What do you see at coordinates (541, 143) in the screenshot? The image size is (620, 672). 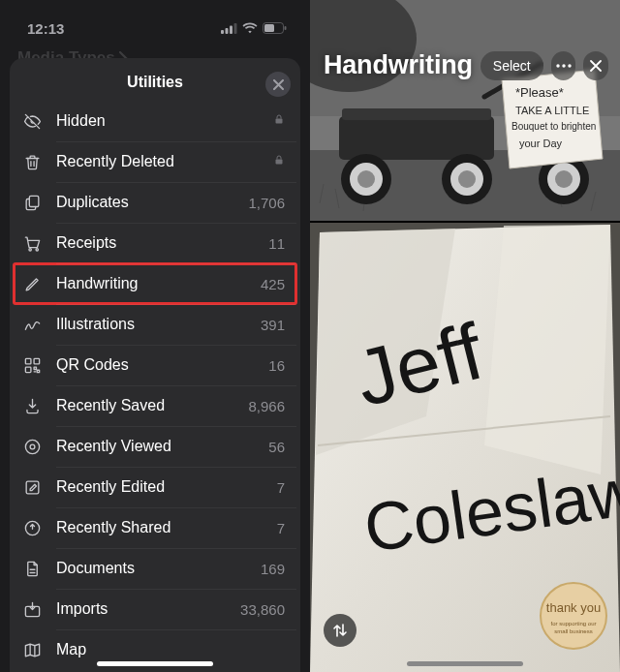 I see `svg-text: your Day` at bounding box center [541, 143].